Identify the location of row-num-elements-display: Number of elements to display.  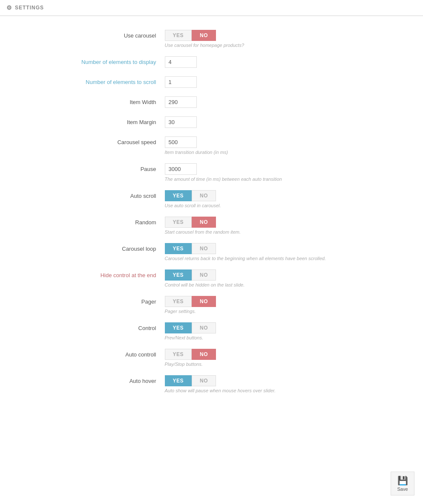
(212, 61).